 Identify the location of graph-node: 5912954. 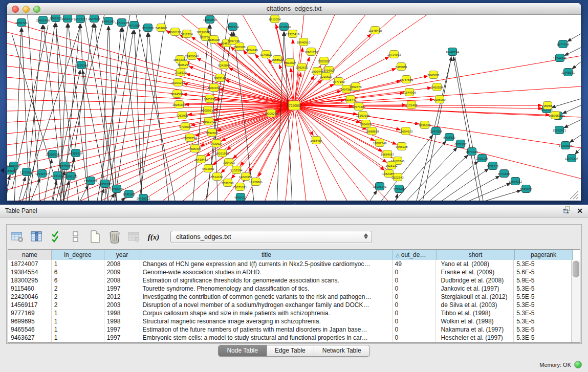
(187, 34).